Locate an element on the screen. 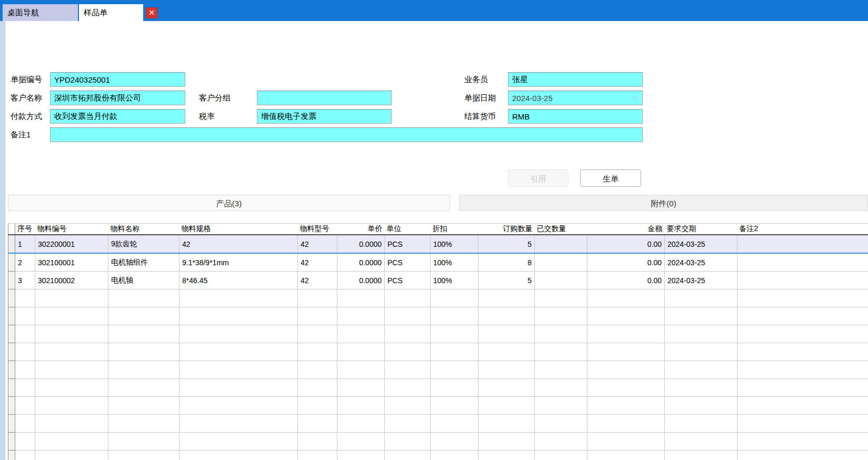 This screenshot has width=868, height=460. customer-name-input is located at coordinates (118, 98).